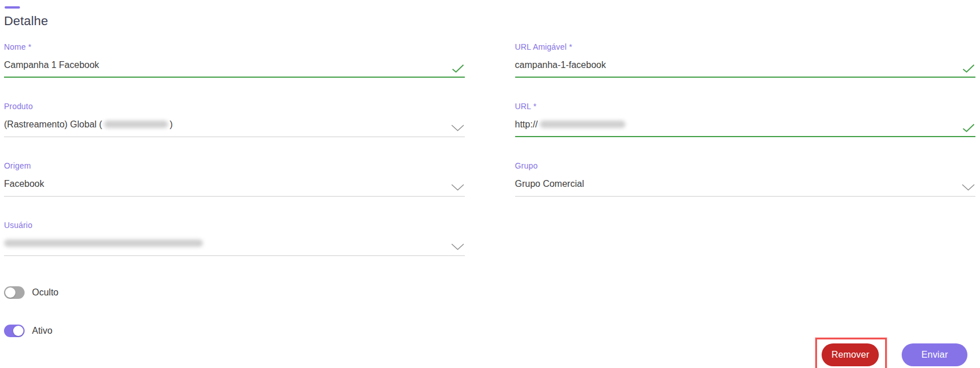  What do you see at coordinates (234, 128) in the screenshot?
I see `produto-select: (Rastreamento) Global ()` at bounding box center [234, 128].